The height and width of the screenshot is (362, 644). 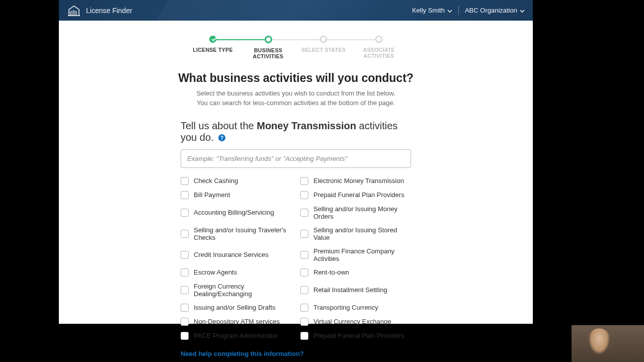 I want to click on org-name: ABC Organization, so click(x=491, y=10).